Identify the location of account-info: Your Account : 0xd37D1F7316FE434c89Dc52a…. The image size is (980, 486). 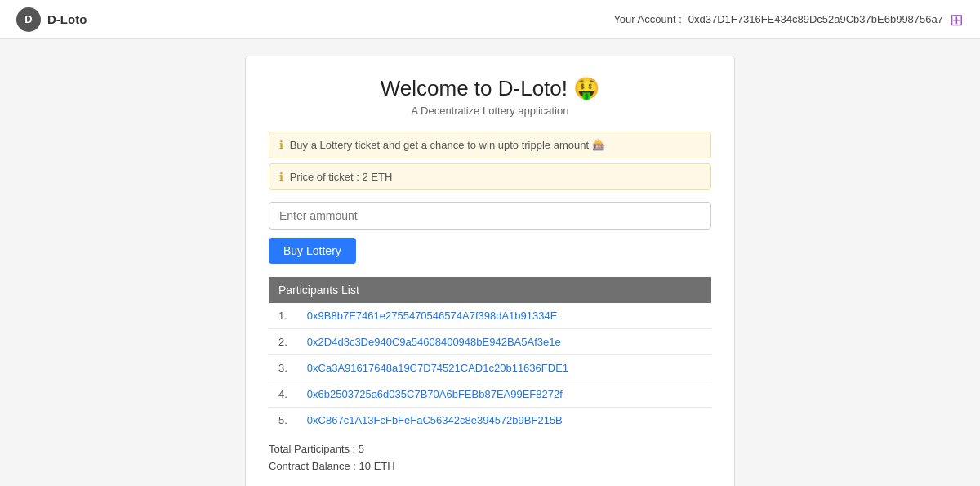
(789, 20).